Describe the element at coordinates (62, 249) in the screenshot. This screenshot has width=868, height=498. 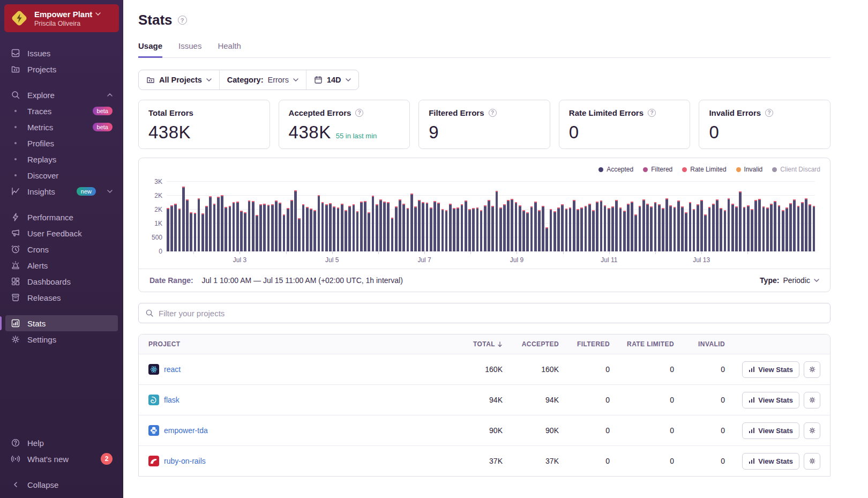
I see `sidebar-item-crons: Crons` at that location.